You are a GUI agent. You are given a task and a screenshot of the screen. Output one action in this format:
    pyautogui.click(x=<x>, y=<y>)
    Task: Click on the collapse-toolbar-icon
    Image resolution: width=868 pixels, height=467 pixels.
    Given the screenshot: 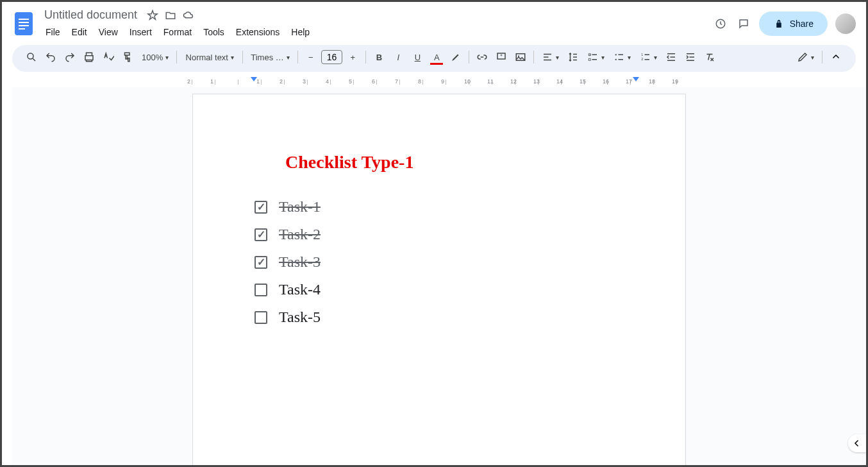 What is the action you would take?
    pyautogui.click(x=836, y=57)
    